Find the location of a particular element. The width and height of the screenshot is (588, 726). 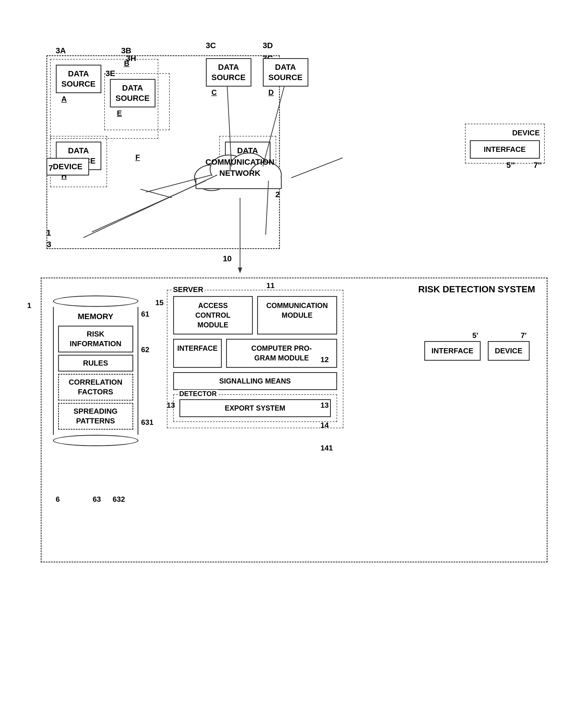

export-system: EXPORT SYSTEM is located at coordinates (255, 408).